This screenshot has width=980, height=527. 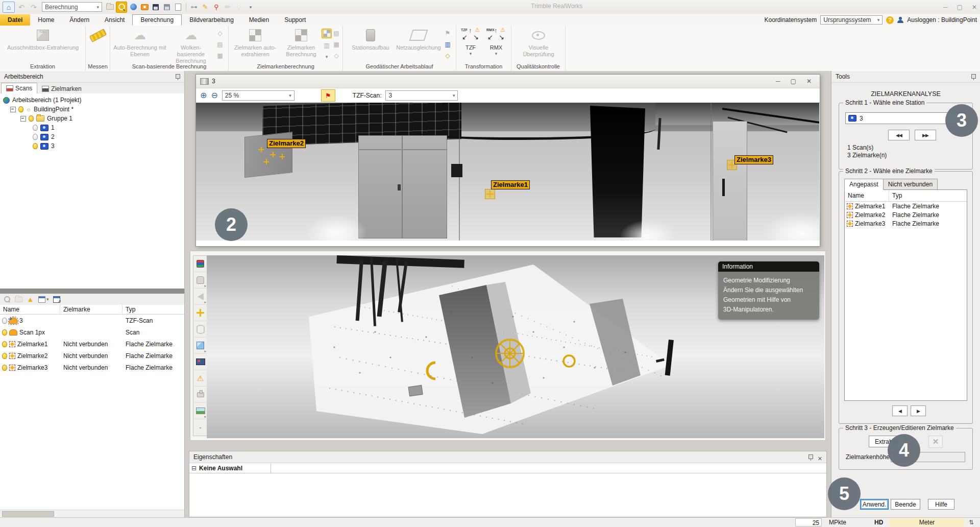 I want to click on units-toggle-icon: ⇅, so click(x=971, y=522).